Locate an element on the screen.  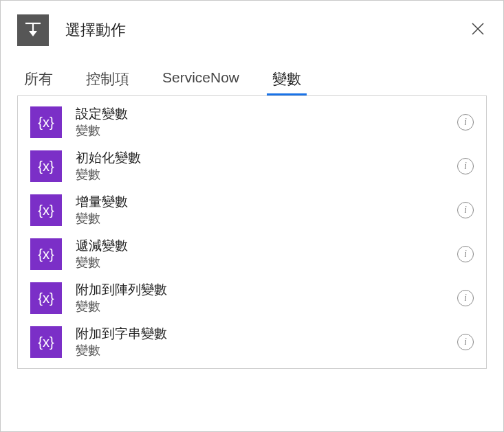
tab-controls: 控制項 is located at coordinates (107, 80).